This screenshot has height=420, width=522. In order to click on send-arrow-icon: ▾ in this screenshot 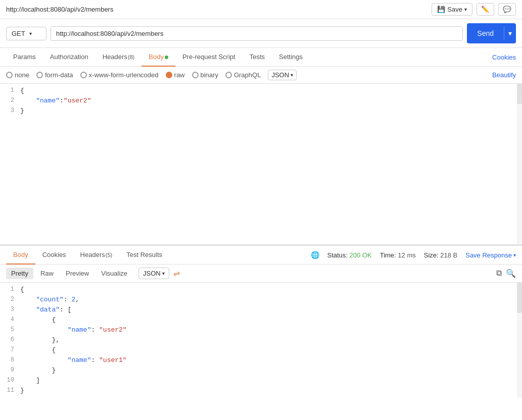, I will do `click(510, 33)`.